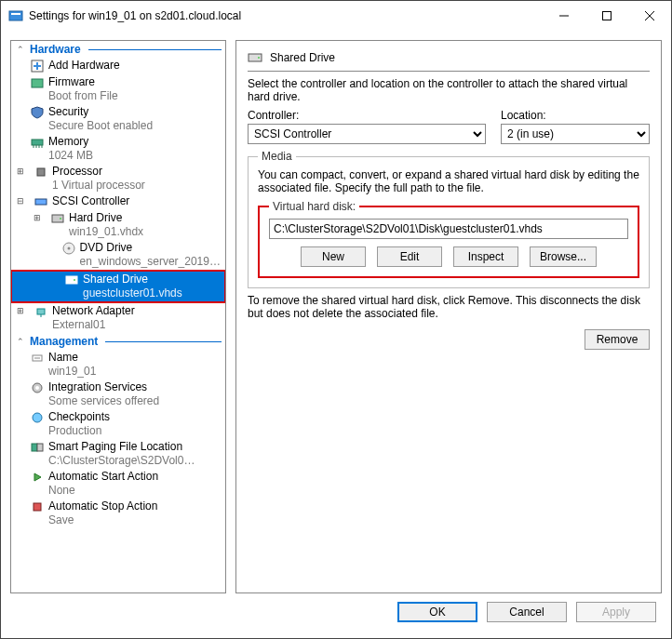 This screenshot has width=672, height=639. Describe the element at coordinates (437, 612) in the screenshot. I see `ok-button: OK` at that location.